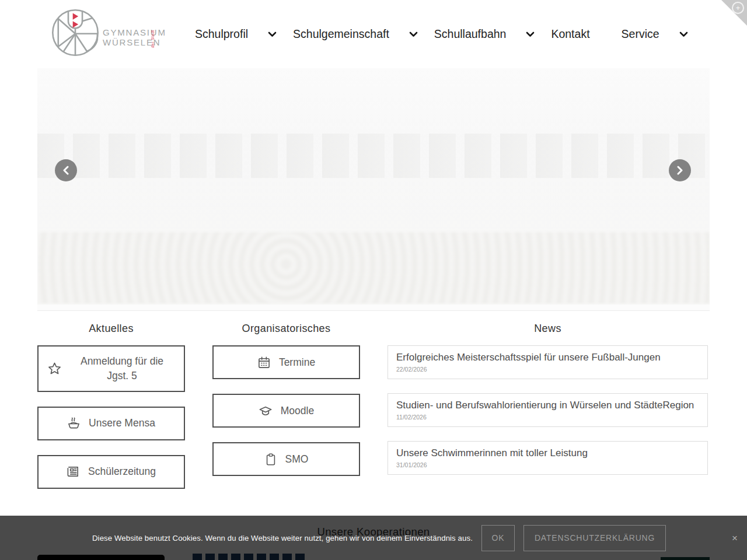  I want to click on chevron-left-icon, so click(66, 170).